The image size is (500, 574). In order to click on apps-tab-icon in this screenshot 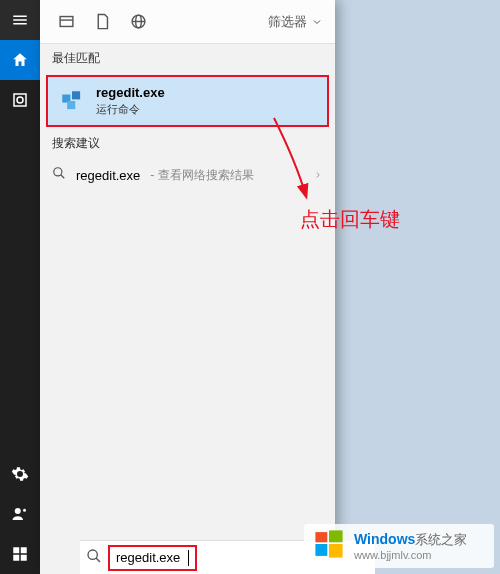, I will do `click(66, 22)`.